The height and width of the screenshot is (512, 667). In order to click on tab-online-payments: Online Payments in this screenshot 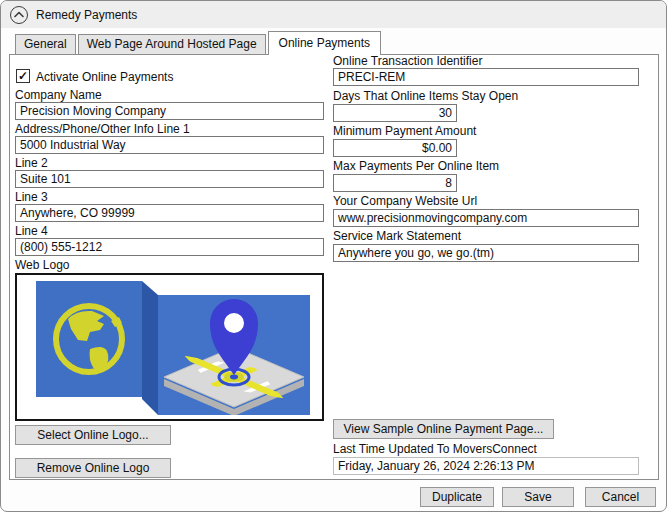, I will do `click(324, 43)`.